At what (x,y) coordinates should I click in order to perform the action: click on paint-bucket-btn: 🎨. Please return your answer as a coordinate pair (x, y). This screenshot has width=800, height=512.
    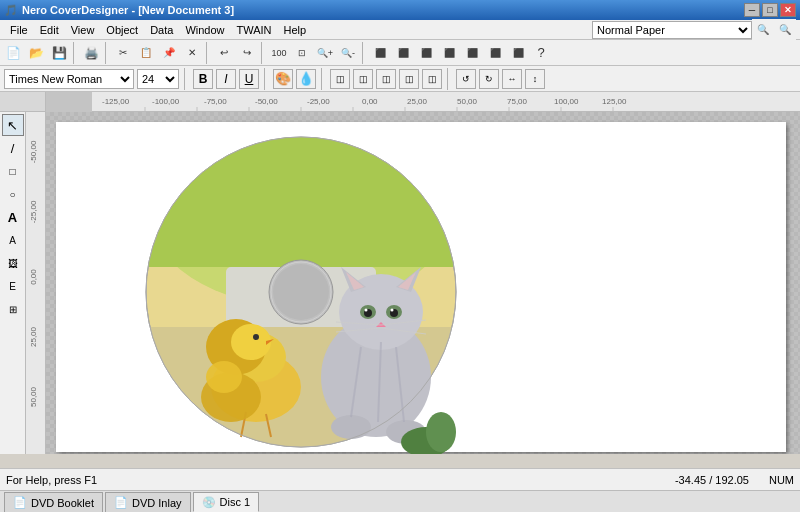
    Looking at the image, I should click on (283, 79).